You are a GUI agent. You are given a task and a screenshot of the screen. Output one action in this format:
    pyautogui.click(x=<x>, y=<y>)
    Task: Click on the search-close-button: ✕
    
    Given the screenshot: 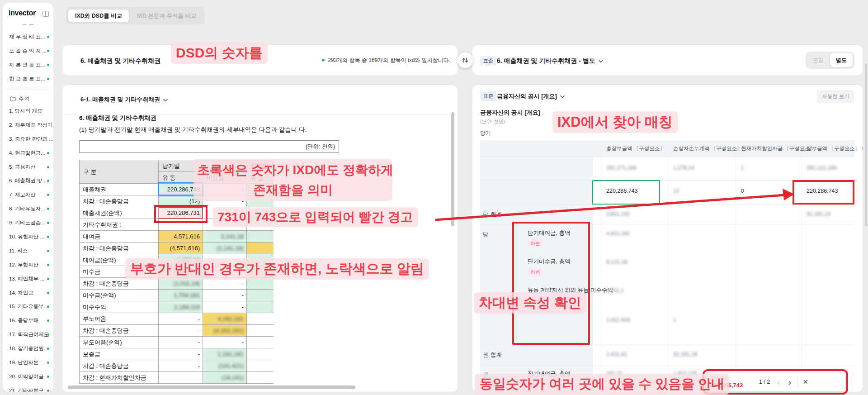 What is the action you would take?
    pyautogui.click(x=806, y=382)
    